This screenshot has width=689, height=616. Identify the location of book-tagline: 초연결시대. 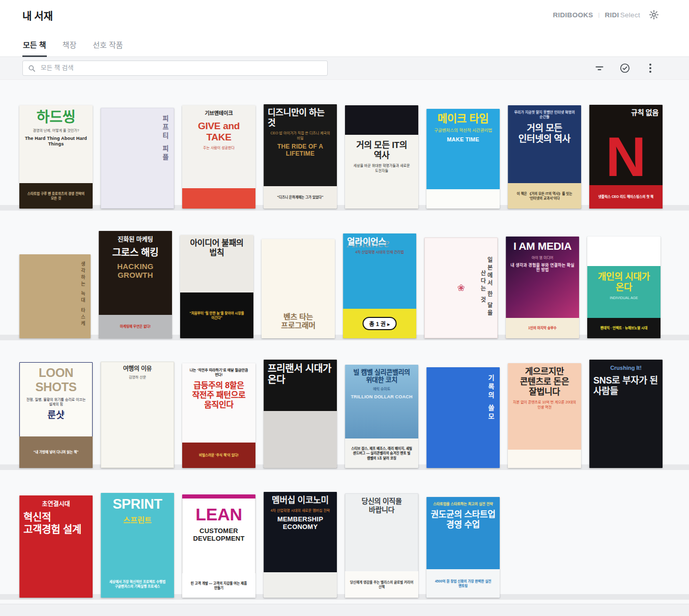
(56, 502).